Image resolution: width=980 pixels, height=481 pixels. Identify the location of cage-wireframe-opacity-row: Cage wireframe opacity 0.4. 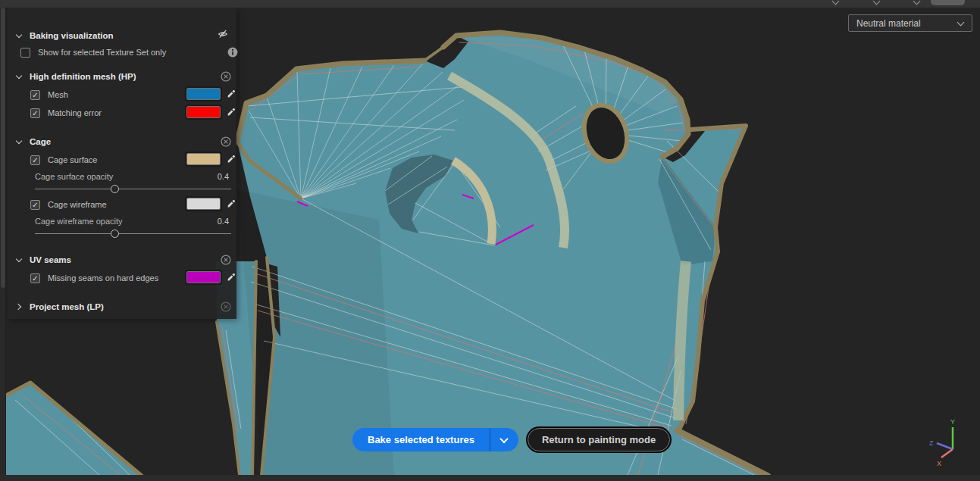
(122, 221).